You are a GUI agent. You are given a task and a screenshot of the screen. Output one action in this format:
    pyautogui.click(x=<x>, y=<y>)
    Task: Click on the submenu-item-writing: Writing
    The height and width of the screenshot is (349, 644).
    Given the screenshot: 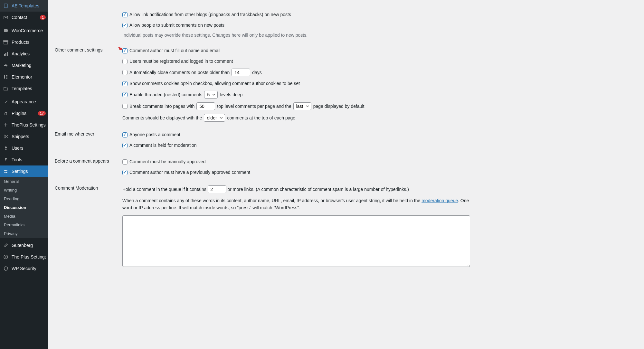 What is the action you would take?
    pyautogui.click(x=24, y=190)
    